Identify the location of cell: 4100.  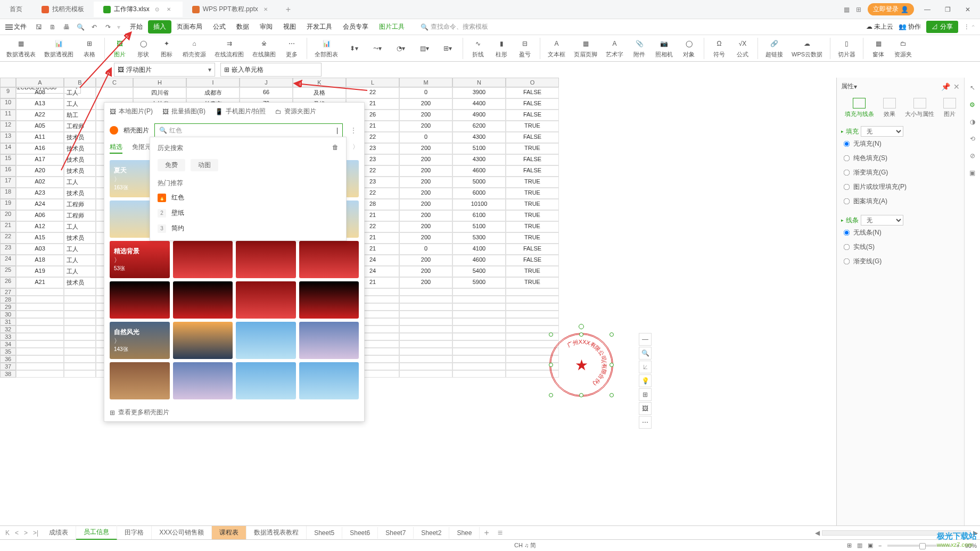
(479, 249).